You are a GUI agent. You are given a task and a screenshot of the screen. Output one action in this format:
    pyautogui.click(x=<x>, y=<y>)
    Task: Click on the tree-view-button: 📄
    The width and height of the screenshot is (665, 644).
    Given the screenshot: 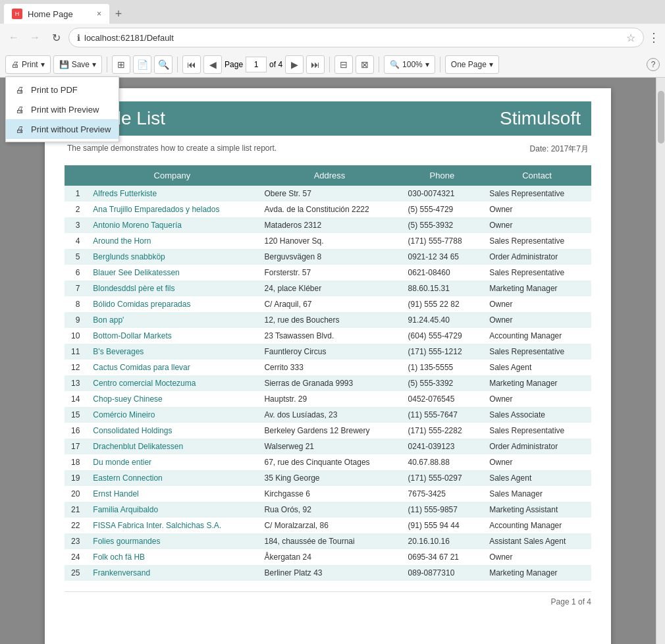 What is the action you would take?
    pyautogui.click(x=142, y=65)
    